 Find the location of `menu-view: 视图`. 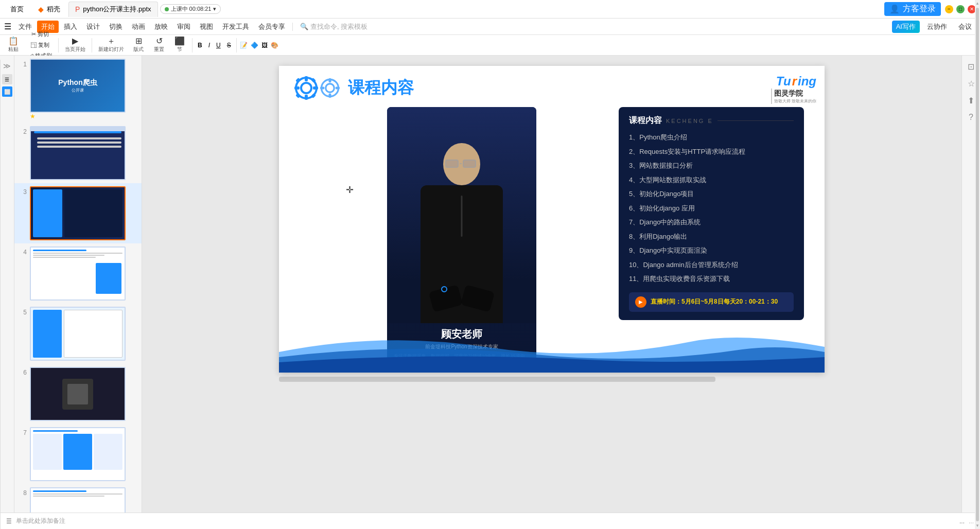

menu-view: 视图 is located at coordinates (206, 27).